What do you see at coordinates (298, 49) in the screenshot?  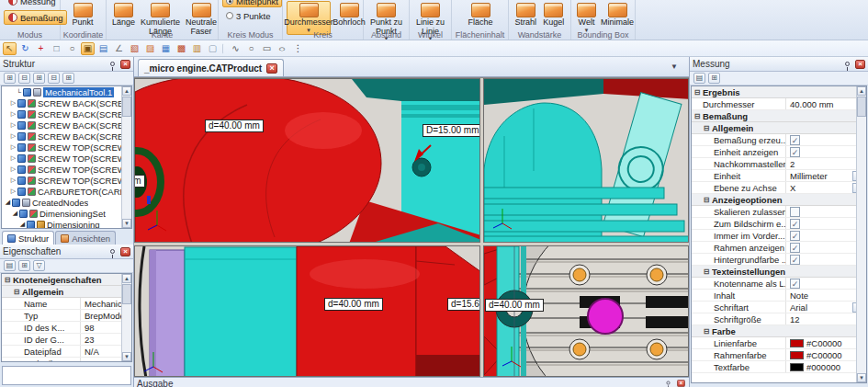 I see `overflow-menu-icon: ⋮` at bounding box center [298, 49].